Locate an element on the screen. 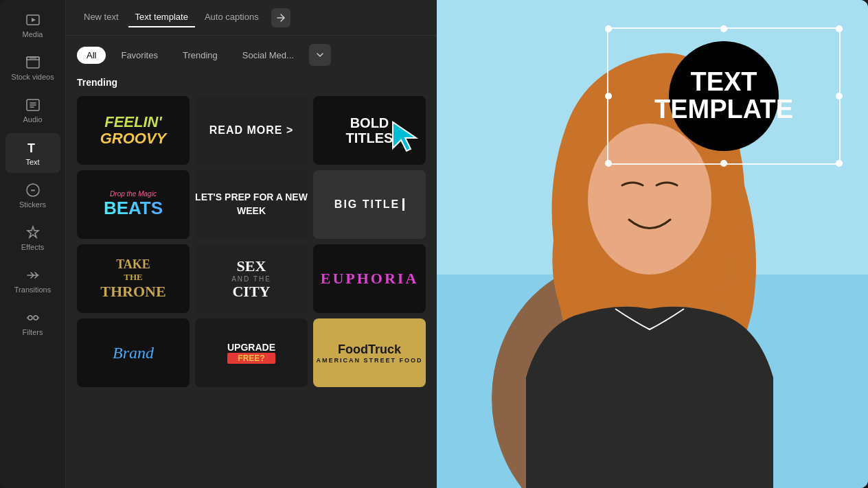 This screenshot has width=868, height=488. template-card-read-more: READ MORE > is located at coordinates (251, 130).